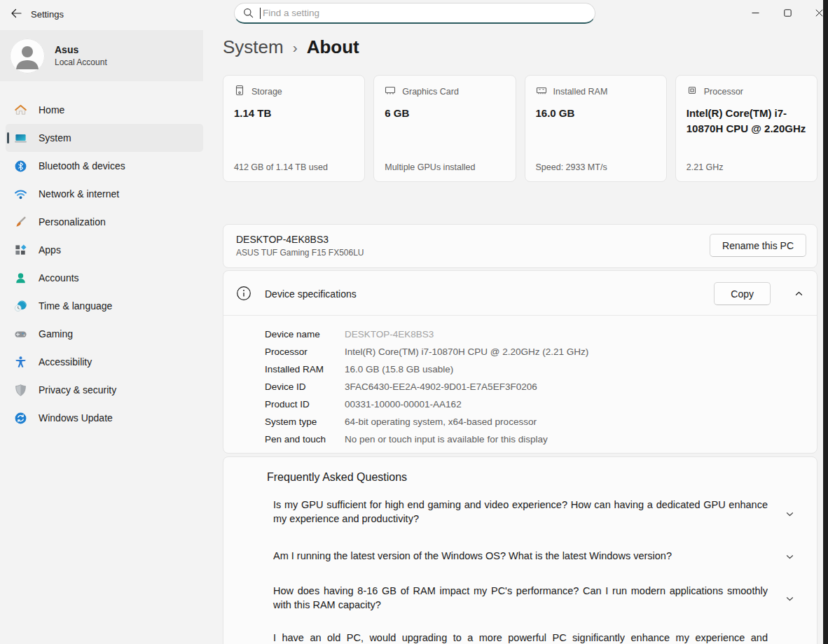  What do you see at coordinates (412, 14) in the screenshot?
I see `titlebar: Settings` at bounding box center [412, 14].